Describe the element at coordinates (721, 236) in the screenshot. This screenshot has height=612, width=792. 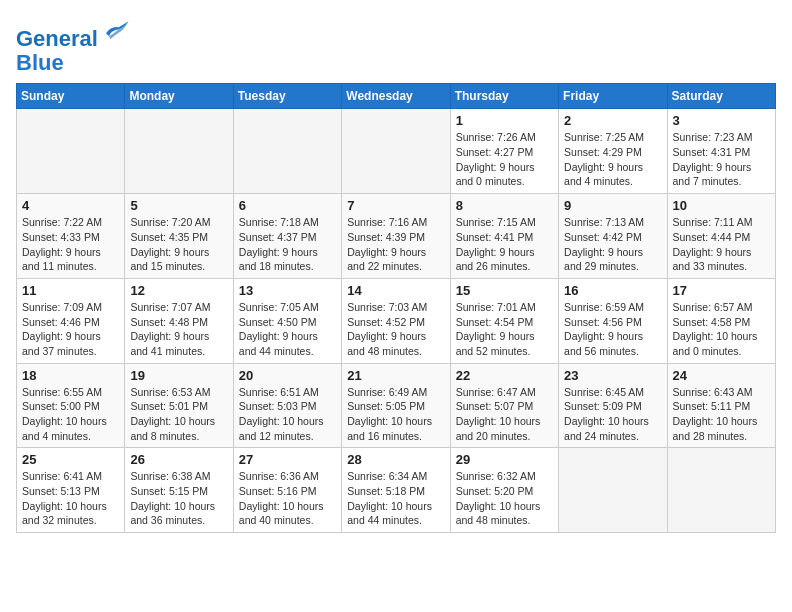
I see `calendar-cell: 10Sunrise: 7:11 AM Sunset: 4:44 PM Dayli…` at that location.